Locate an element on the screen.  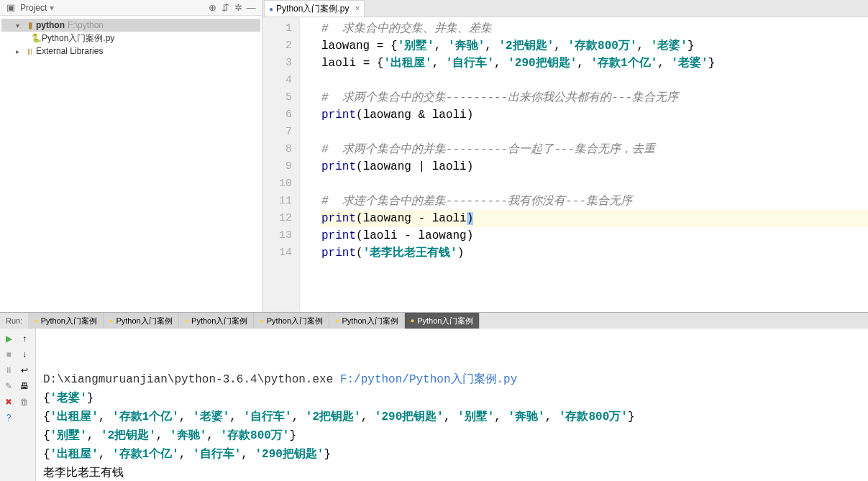
tree-external-label: External Libraries is located at coordinates (69, 51).